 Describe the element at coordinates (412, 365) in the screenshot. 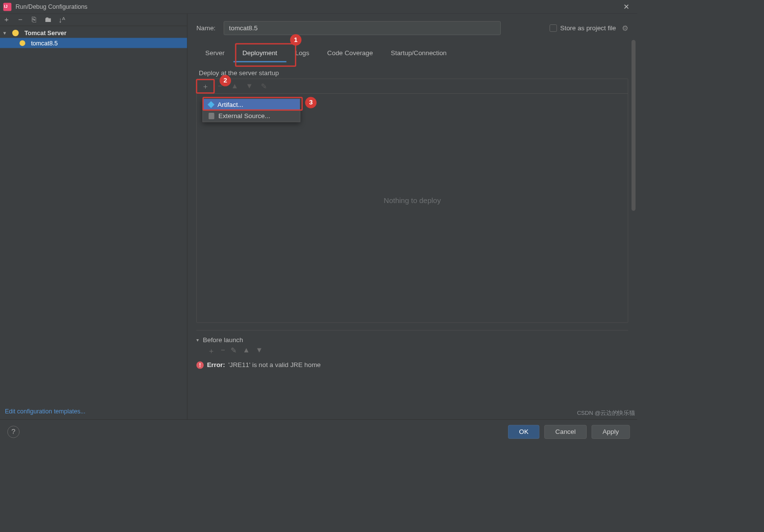

I see `error-row: ! Error: 'JRE11' is not a valid JRE home` at that location.